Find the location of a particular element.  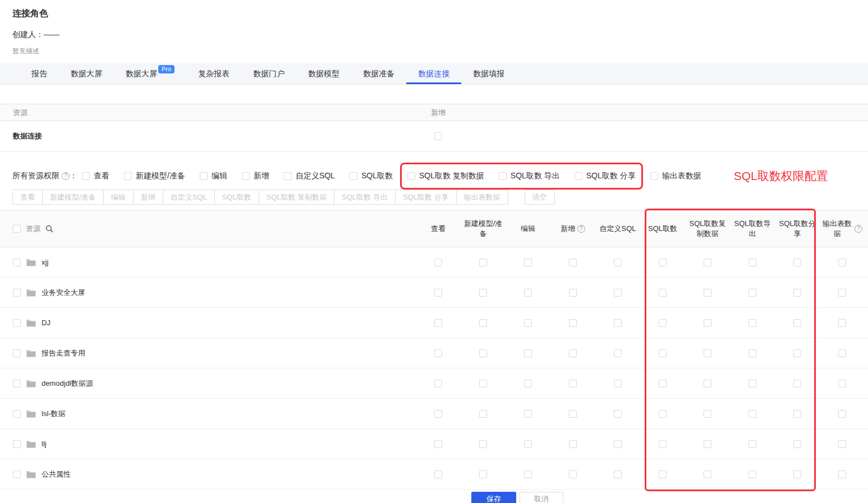

perm-option-edit: 编辑 is located at coordinates (213, 176).